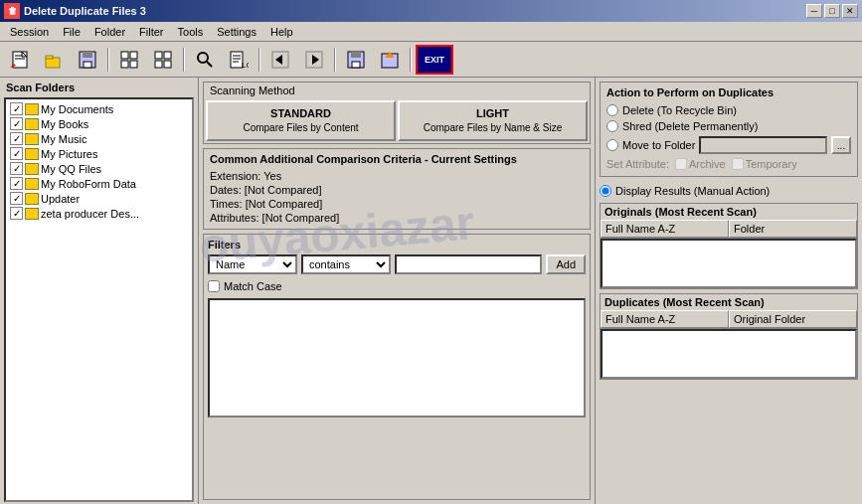 Image resolution: width=862 pixels, height=504 pixels. What do you see at coordinates (99, 139) in the screenshot?
I see `list-item: ✓ My Music` at bounding box center [99, 139].